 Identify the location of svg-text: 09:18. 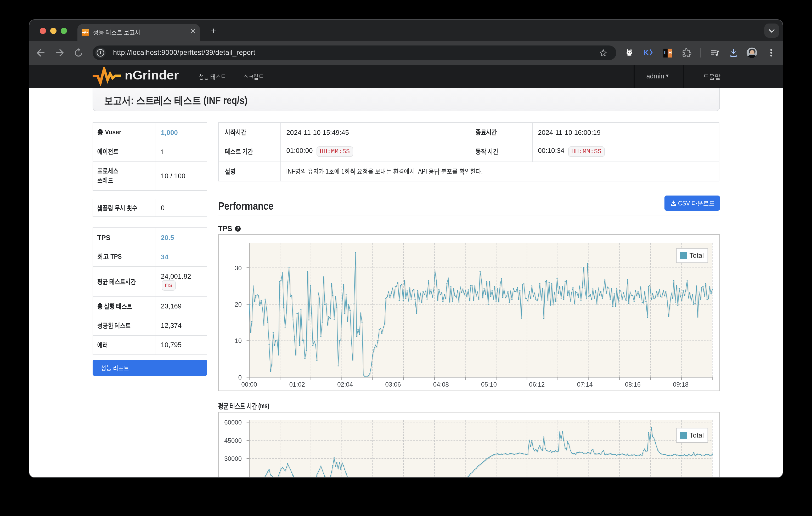
(680, 384).